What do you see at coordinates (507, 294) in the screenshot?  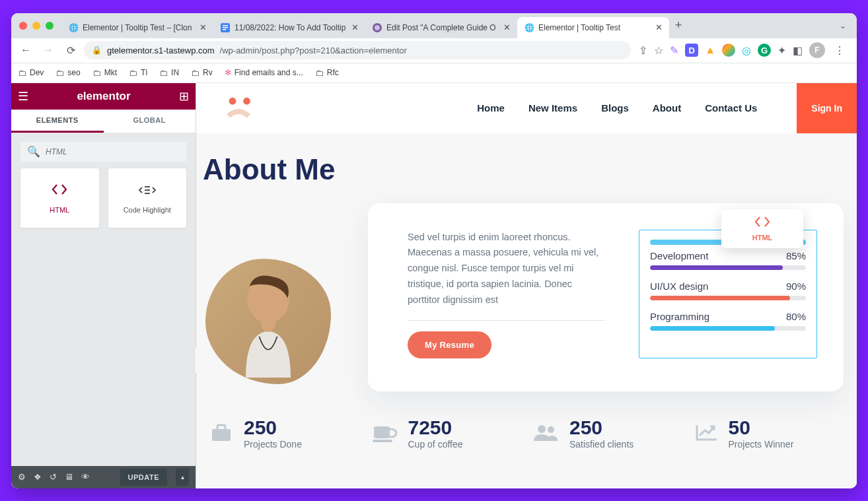 I see `about-text: Sed vel turpis id enim laoreet rhoncus. …` at bounding box center [507, 294].